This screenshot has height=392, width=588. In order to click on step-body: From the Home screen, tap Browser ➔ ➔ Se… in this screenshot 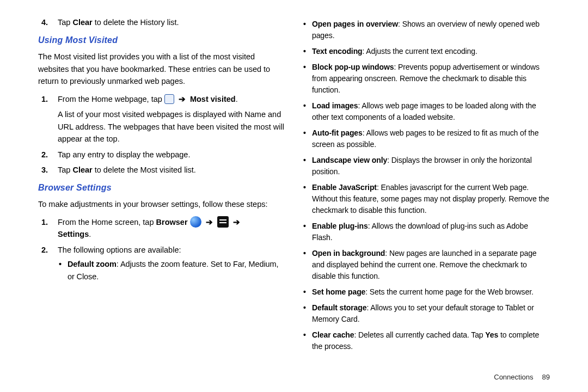, I will do `click(172, 229)`.